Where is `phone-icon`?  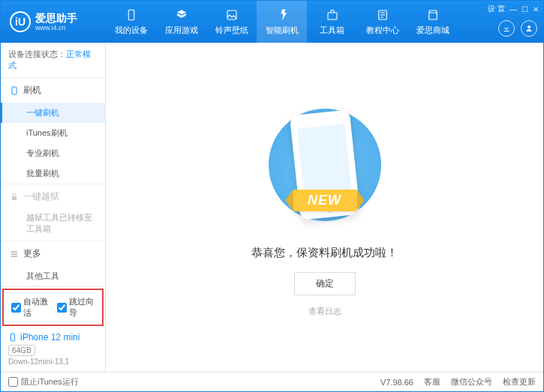
phone-icon is located at coordinates (14, 91).